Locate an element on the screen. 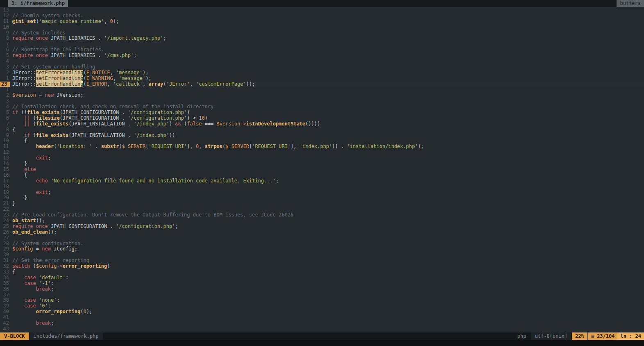 The width and height of the screenshot is (644, 346). code-line: 31// Set the error_reporting is located at coordinates (322, 261).